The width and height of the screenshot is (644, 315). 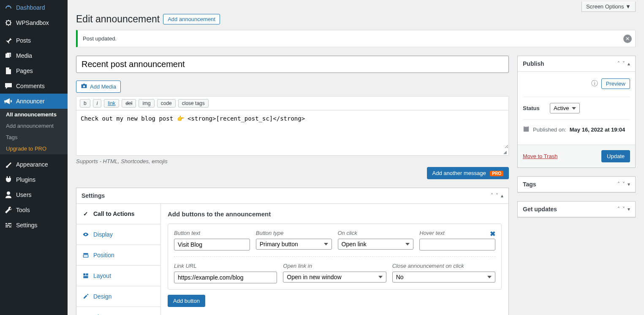 I want to click on qtag-link: link, so click(x=111, y=103).